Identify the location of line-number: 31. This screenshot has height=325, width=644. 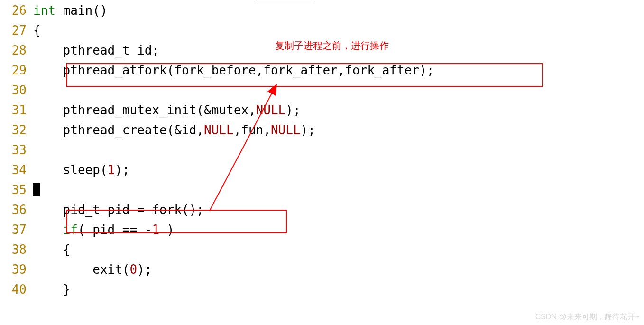
(17, 110).